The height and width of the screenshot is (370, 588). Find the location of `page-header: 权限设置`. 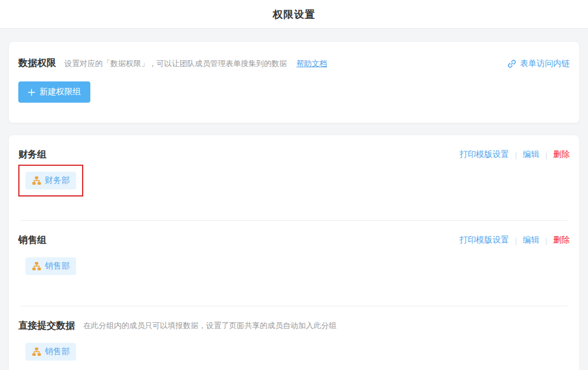

page-header: 权限设置 is located at coordinates (294, 14).